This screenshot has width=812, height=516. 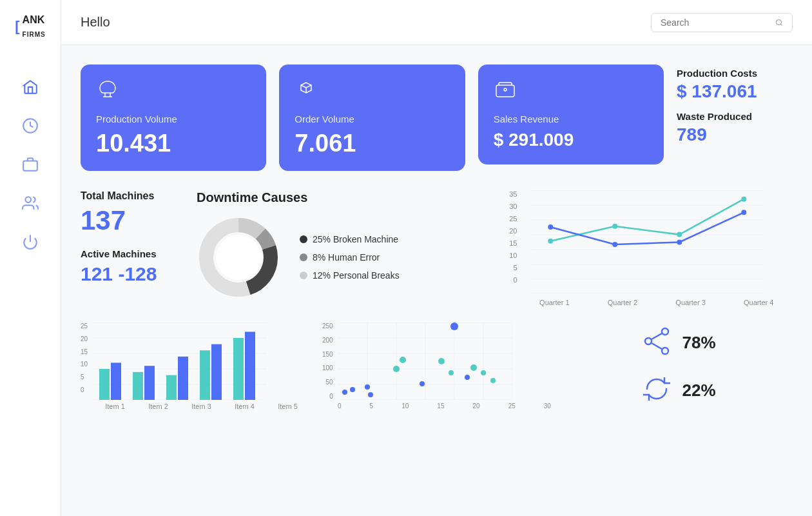 I want to click on line-chart-y-labels: 35302520151050, so click(x=509, y=237).